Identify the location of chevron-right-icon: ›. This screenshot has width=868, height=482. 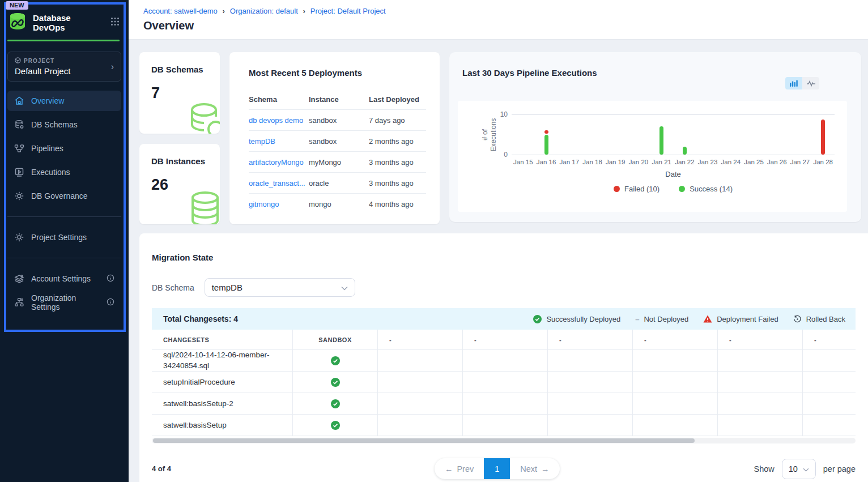
(112, 67).